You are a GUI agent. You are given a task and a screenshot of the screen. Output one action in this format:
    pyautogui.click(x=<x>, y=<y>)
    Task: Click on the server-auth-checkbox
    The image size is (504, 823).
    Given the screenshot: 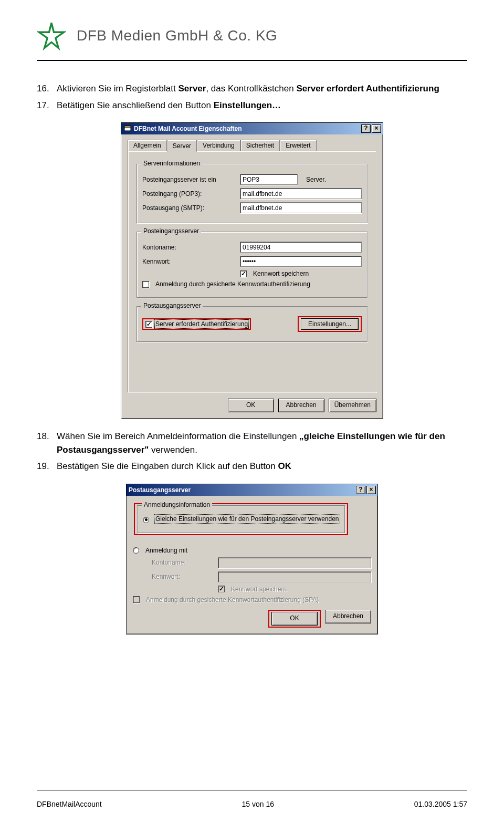 What is the action you would take?
    pyautogui.click(x=149, y=325)
    